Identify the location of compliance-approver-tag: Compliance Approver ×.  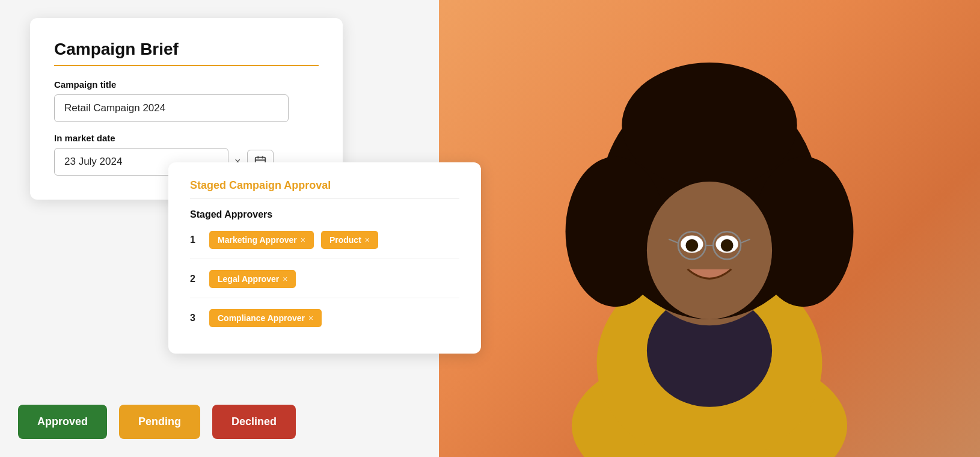
(266, 318).